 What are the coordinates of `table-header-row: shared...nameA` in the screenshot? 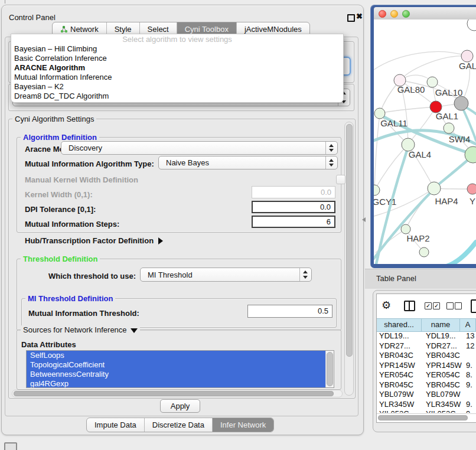 It's located at (426, 325).